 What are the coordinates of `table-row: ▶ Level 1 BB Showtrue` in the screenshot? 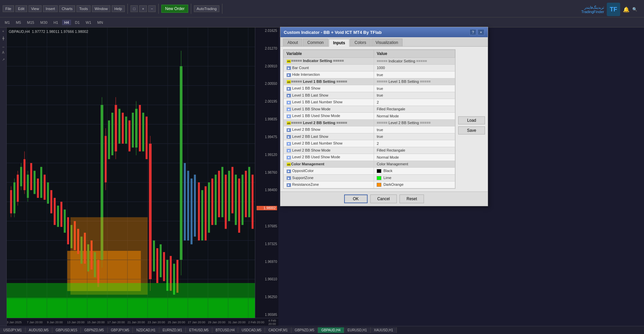 It's located at (370, 89).